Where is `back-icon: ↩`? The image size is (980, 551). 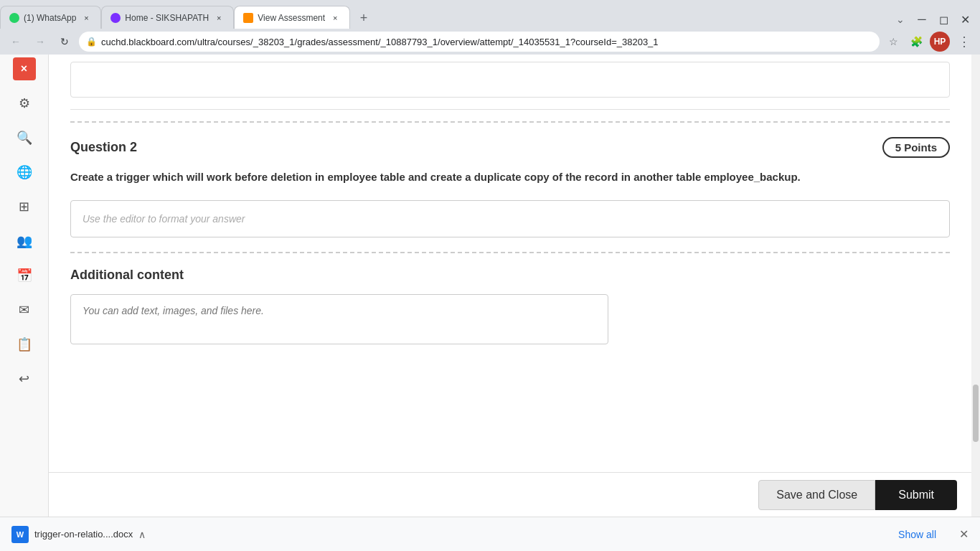
back-icon: ↩ is located at coordinates (24, 379).